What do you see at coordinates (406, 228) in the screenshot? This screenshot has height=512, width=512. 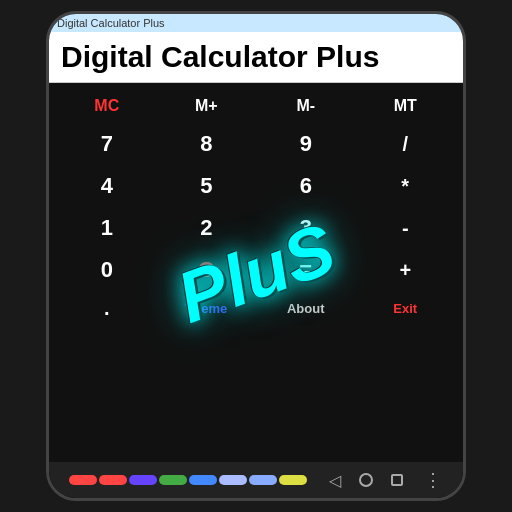 I see `key-minus: -` at bounding box center [406, 228].